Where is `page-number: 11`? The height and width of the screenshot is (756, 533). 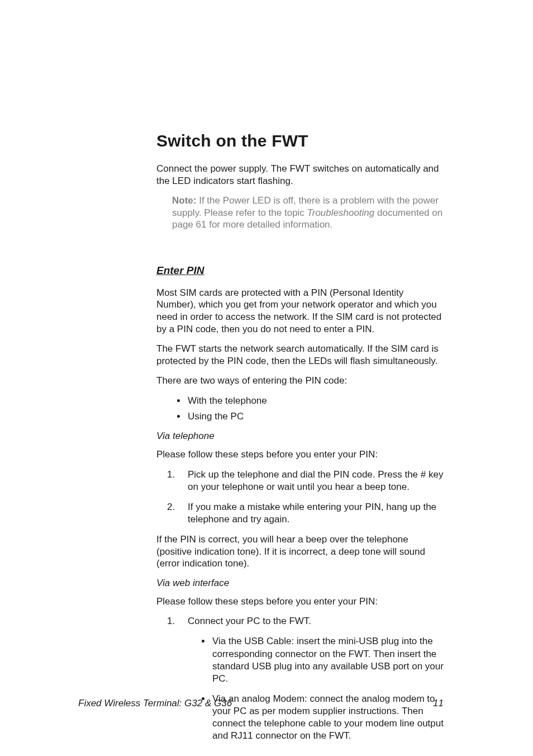 page-number: 11 is located at coordinates (438, 703).